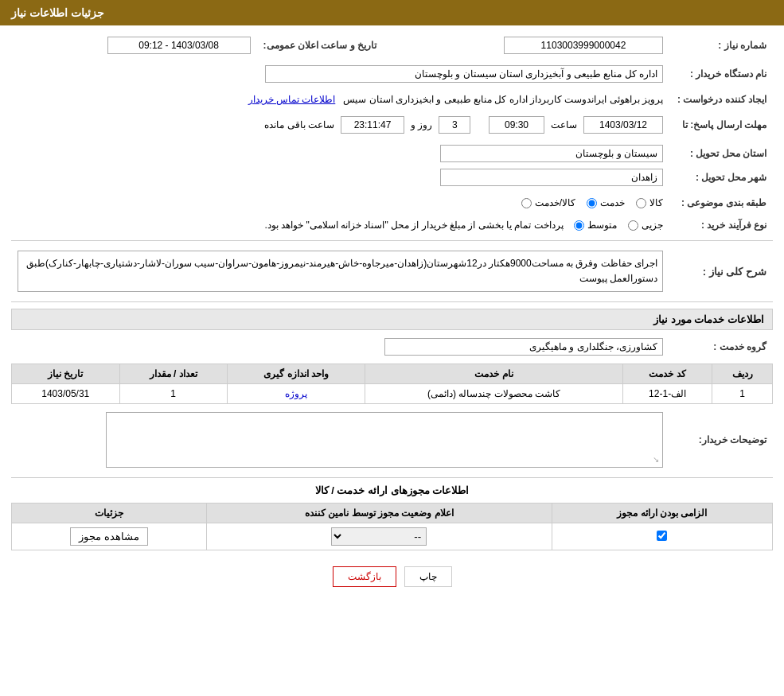 The image size is (784, 696). What do you see at coordinates (721, 203) in the screenshot?
I see `category-label: طبقه بندی موضوعی :` at bounding box center [721, 203].